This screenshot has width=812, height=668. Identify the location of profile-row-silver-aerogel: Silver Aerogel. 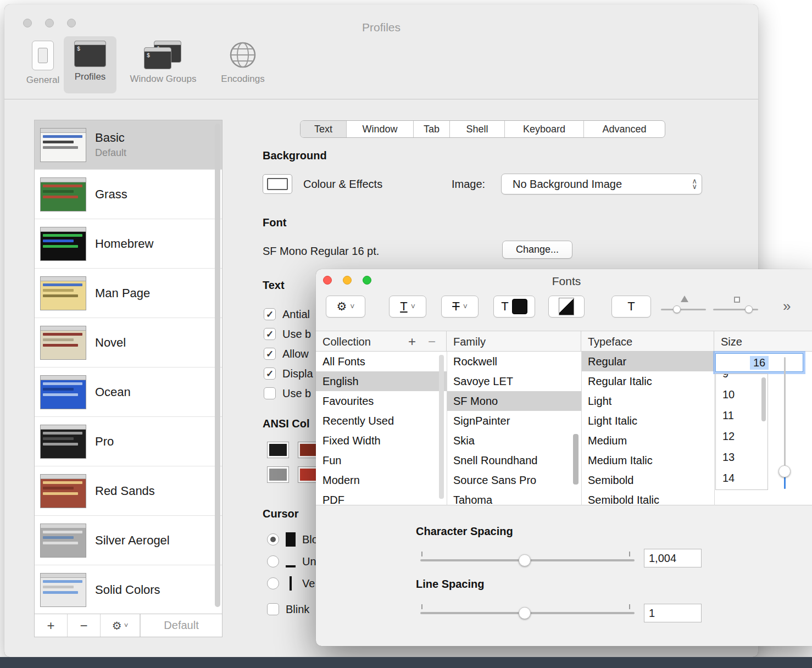
(129, 541).